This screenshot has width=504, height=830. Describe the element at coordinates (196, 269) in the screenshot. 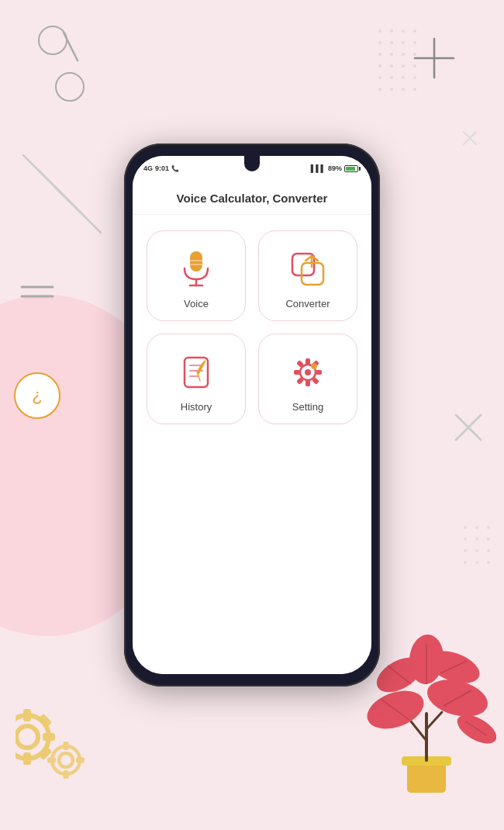

I see `voice-icon-container` at that location.